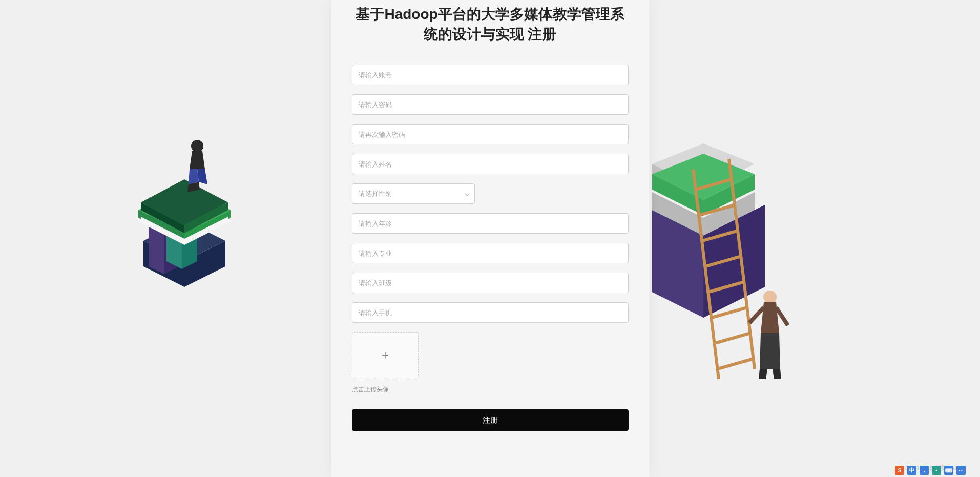 Image resolution: width=980 pixels, height=477 pixels. What do you see at coordinates (490, 105) in the screenshot?
I see `password-input` at bounding box center [490, 105].